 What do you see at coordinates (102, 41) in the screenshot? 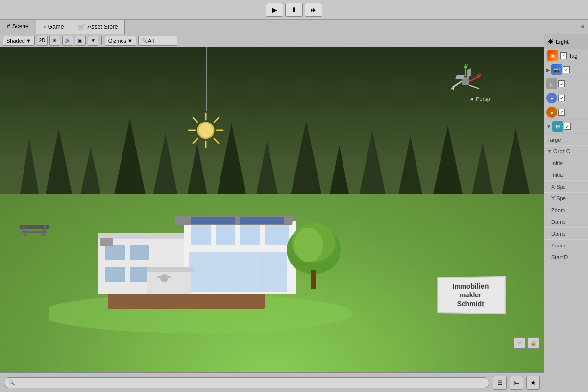
I see `toolbar-separator` at bounding box center [102, 41].